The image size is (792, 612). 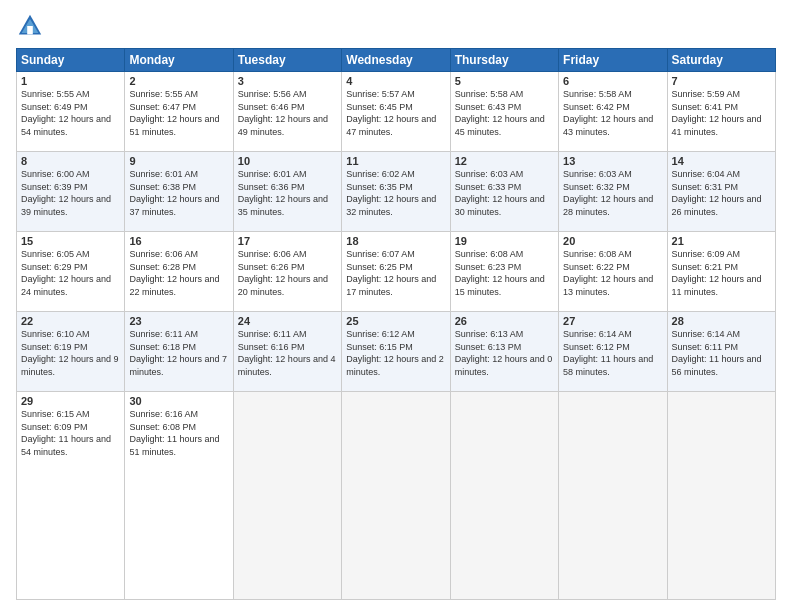 I want to click on day-number: 6, so click(x=612, y=81).